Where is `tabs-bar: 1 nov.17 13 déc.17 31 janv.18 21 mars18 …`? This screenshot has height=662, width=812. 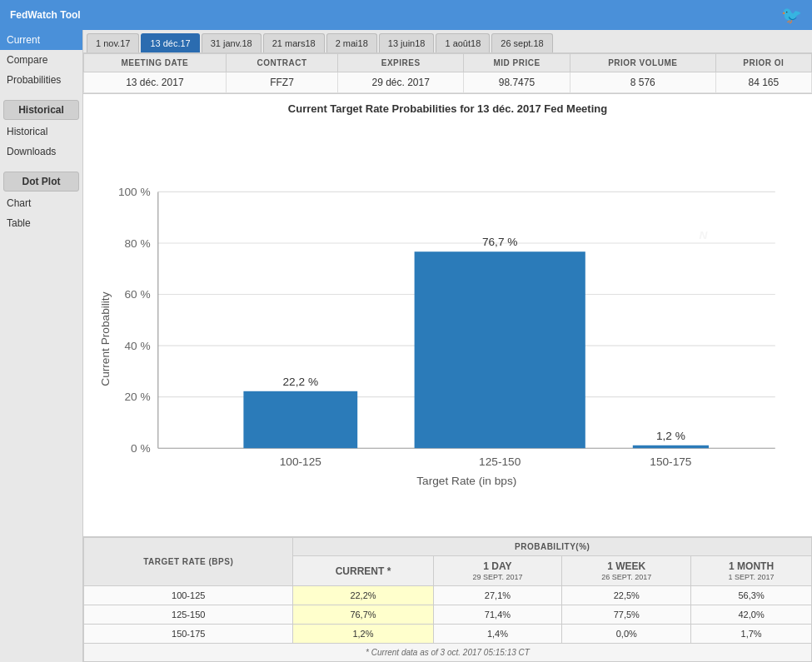 tabs-bar: 1 nov.17 13 déc.17 31 janv.18 21 mars18 … is located at coordinates (448, 42).